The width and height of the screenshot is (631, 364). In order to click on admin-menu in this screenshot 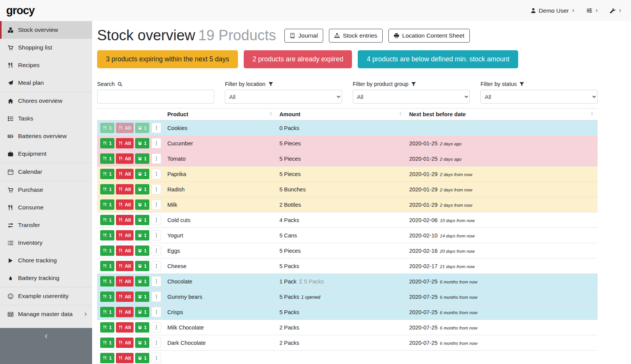, I will do `click(616, 11)`.